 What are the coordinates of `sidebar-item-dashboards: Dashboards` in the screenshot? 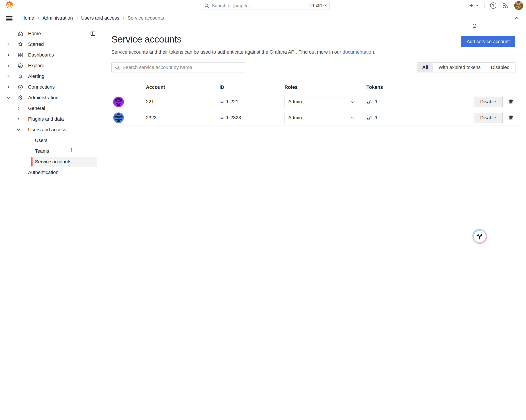 It's located at (50, 55).